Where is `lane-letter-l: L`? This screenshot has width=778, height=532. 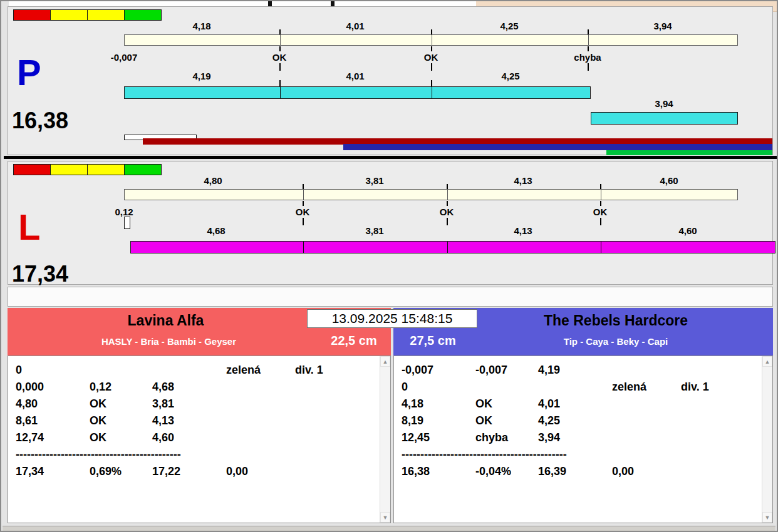 lane-letter-l: L is located at coordinates (29, 227).